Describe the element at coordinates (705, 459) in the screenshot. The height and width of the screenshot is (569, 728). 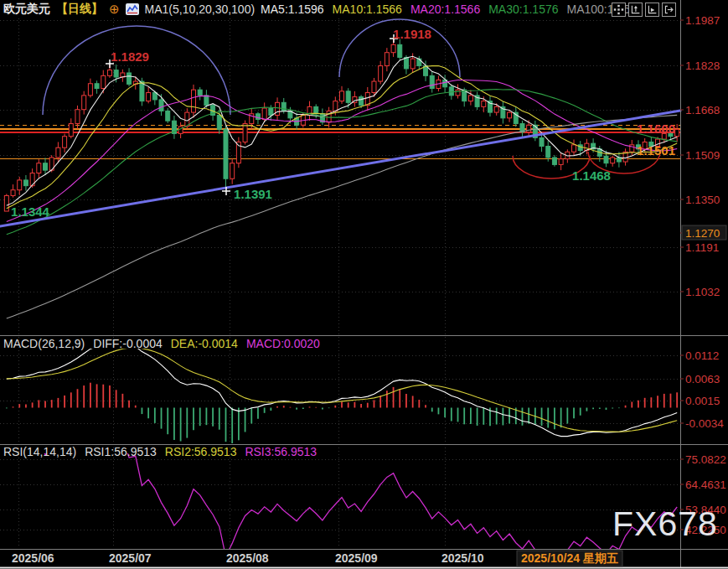
I see `rsi-axis-label: 75.0822` at that location.